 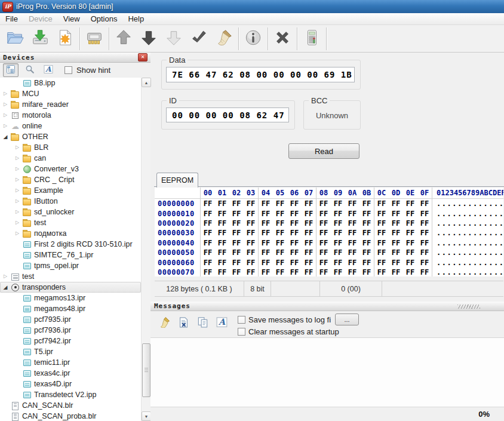 What do you see at coordinates (70, 266) in the screenshot?
I see `tree-item-tpms-opel-ipr: tpms_opel.ipr` at bounding box center [70, 266].